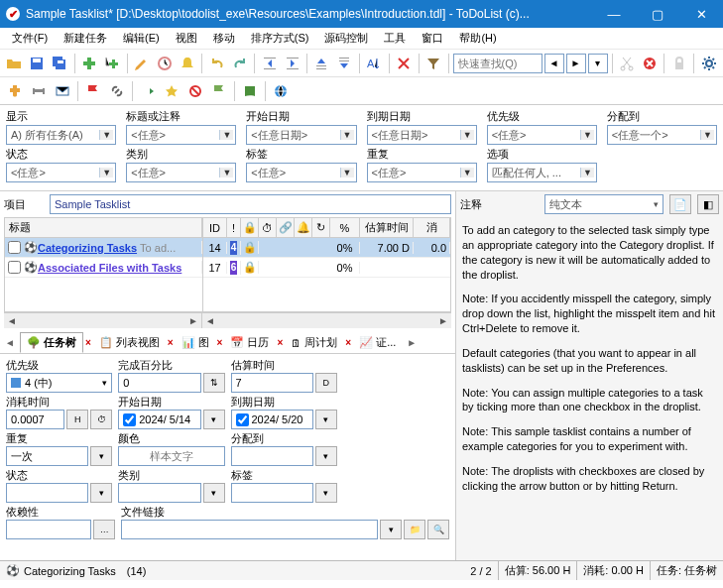 The height and width of the screenshot is (588, 723). What do you see at coordinates (412, 343) in the screenshot?
I see `tab-nav-right: ►` at bounding box center [412, 343].